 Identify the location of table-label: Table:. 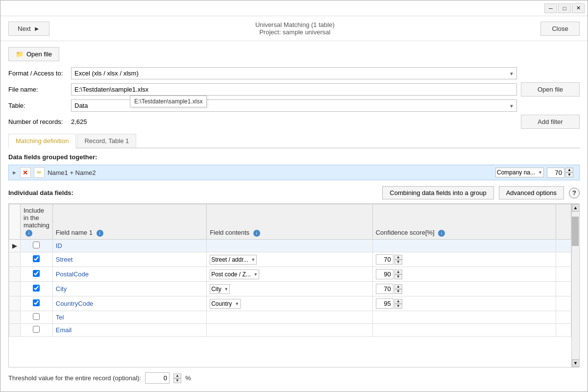
(38, 106).